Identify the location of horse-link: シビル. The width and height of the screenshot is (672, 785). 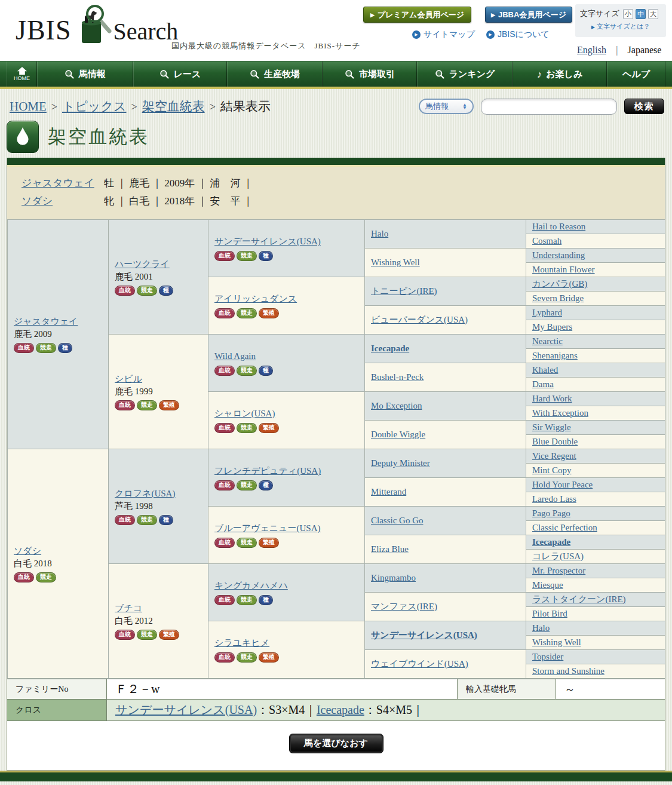
(158, 379).